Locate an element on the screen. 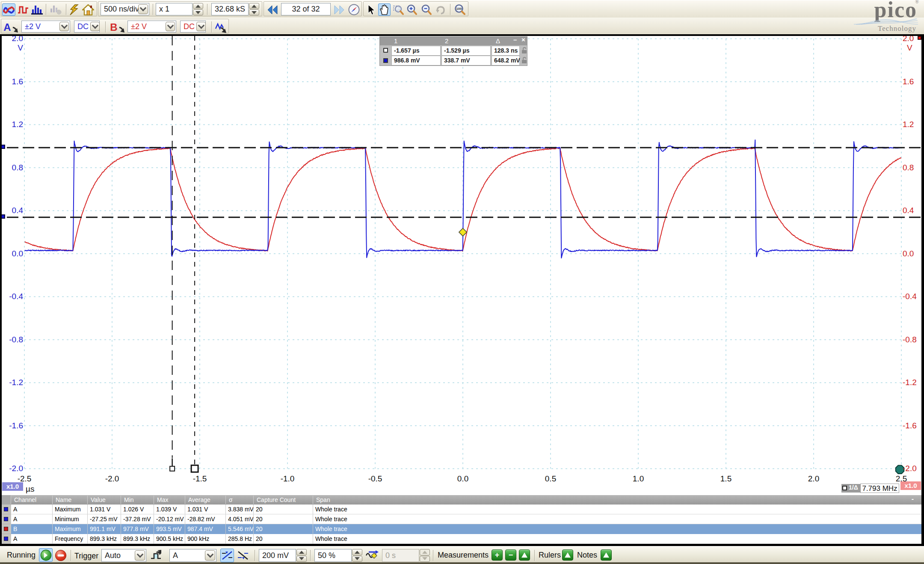 This screenshot has height=564, width=924. undo-zoom-button-disabled is located at coordinates (441, 9).